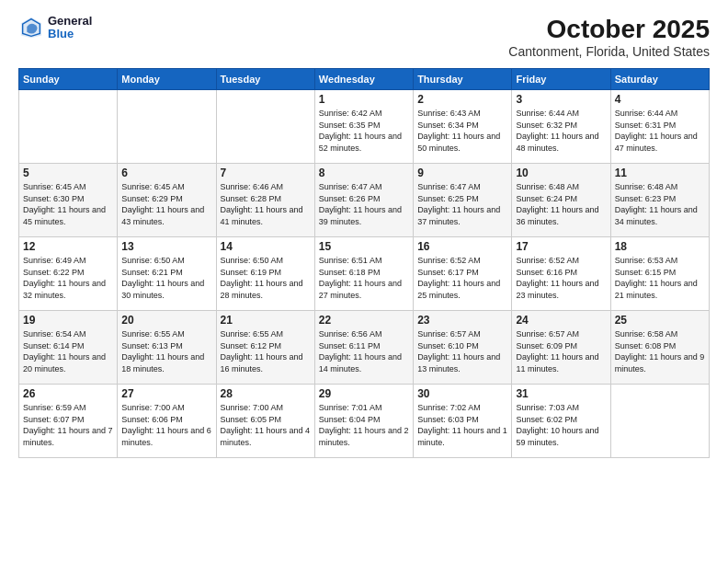  I want to click on col-sunday: Sunday, so click(68, 79).